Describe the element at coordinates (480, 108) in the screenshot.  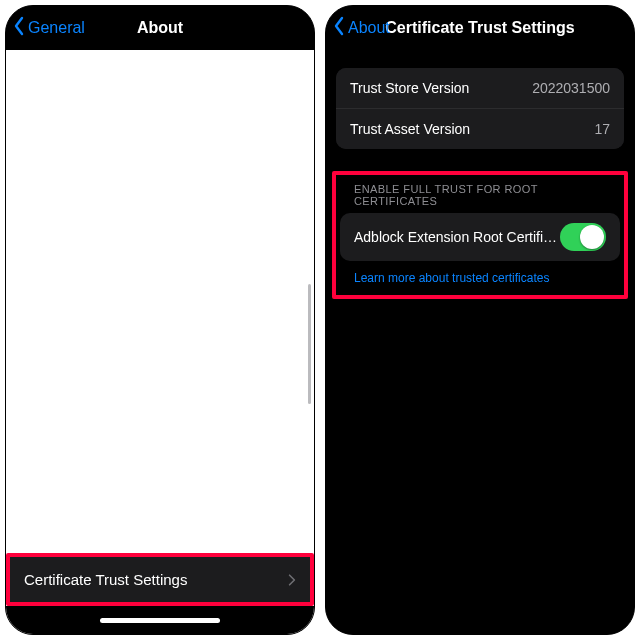
I see `group-trust-versions: Trust Store Version 2022031500 Trust Ass…` at that location.